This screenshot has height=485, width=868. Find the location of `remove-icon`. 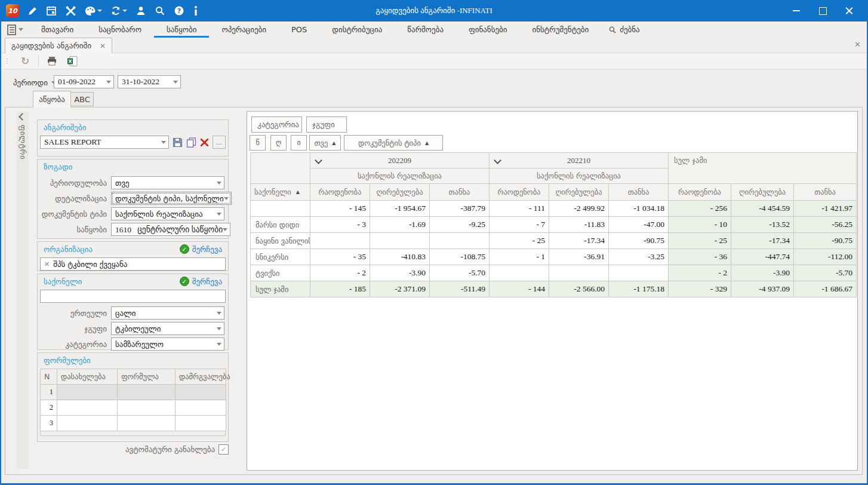

remove-icon is located at coordinates (47, 264).